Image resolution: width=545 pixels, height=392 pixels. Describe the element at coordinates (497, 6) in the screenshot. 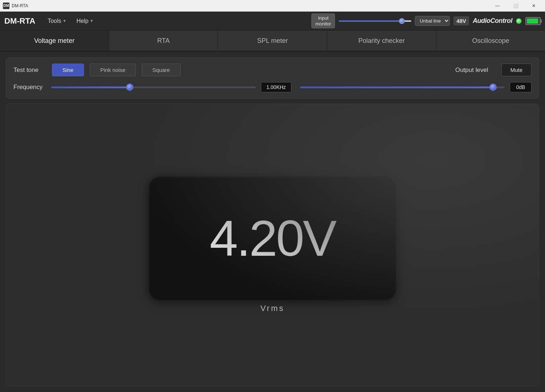

I see `minimize-button: —` at that location.